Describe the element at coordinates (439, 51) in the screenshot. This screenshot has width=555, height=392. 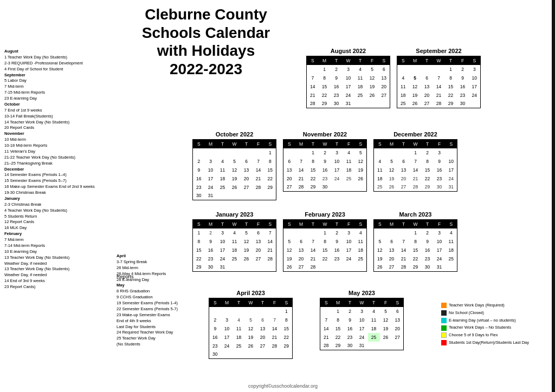
I see `september-title: September 2022` at that location.